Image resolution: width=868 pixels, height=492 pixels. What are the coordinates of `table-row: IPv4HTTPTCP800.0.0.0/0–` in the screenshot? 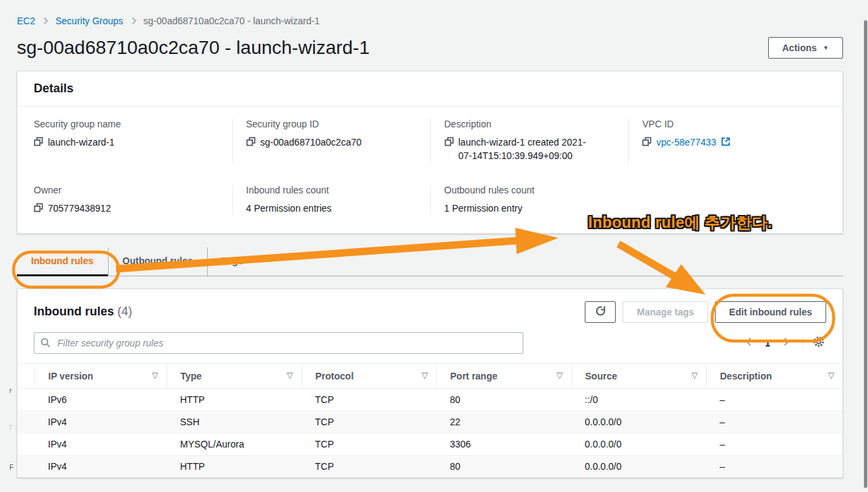 It's located at (430, 466).